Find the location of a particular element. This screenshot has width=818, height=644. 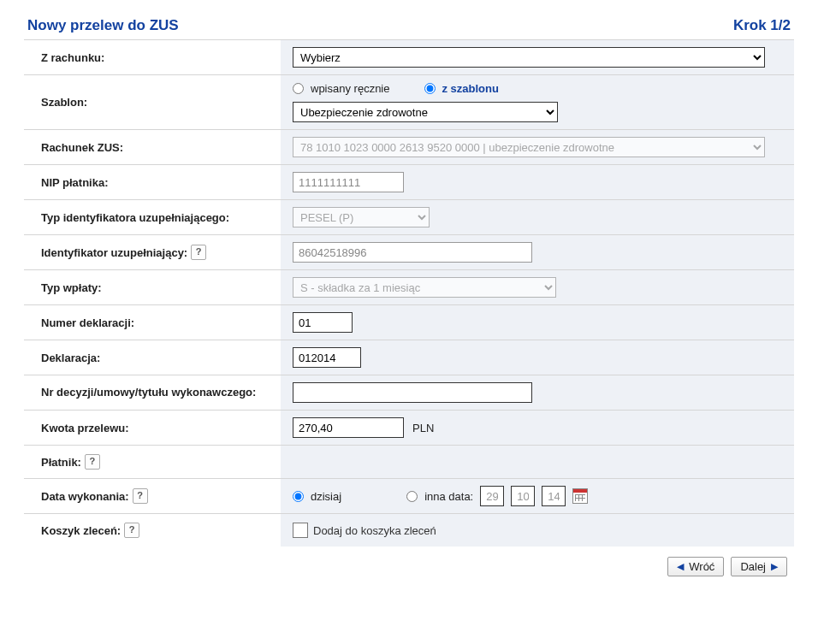

label-z-rachunku: Z rachunku: is located at coordinates (152, 57).